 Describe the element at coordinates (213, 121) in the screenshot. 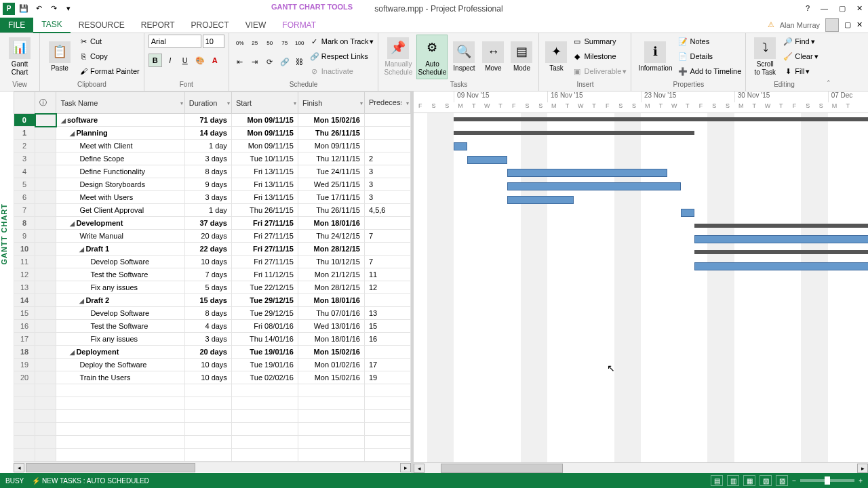

I see `table-row: 0 ◢software 71 days Mon 09/11/15 Mon 15/…` at that location.